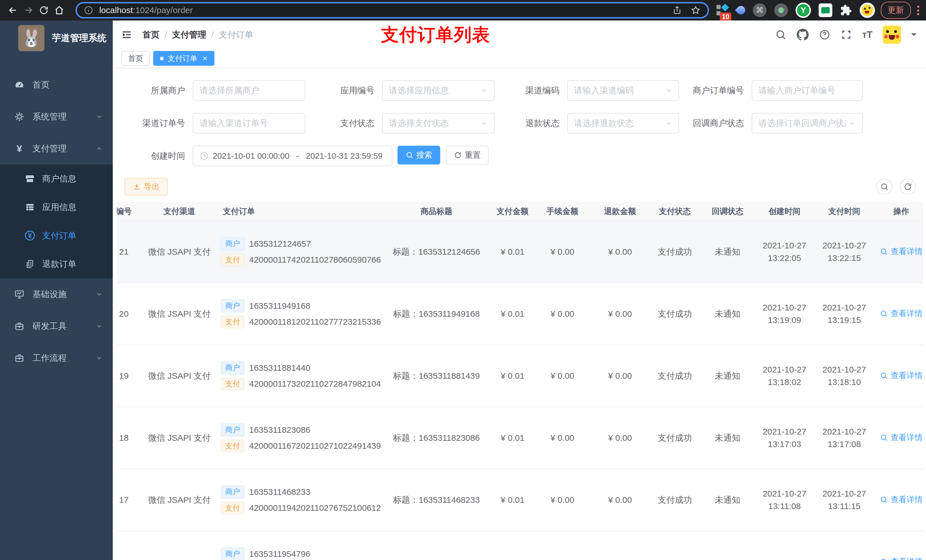 This screenshot has width=926, height=560. I want to click on cell-title: 标题：1635311468233, so click(436, 500).